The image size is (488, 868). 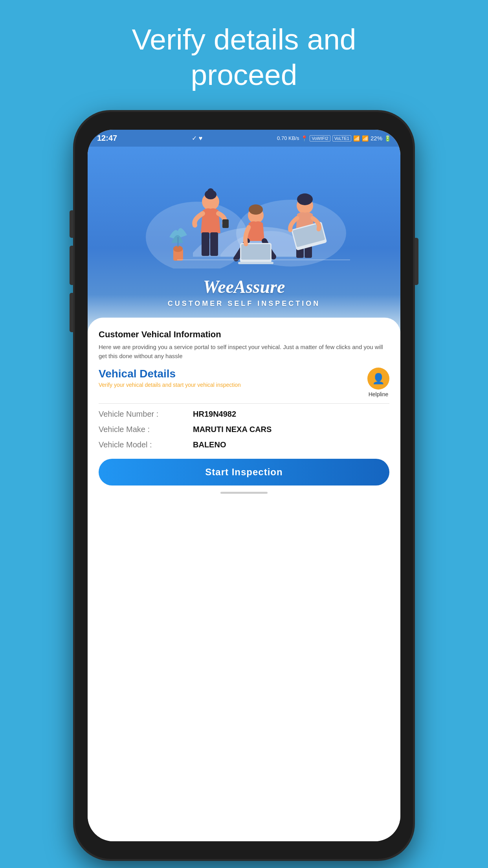 What do you see at coordinates (244, 429) in the screenshot?
I see `vehicle-make-row: Vehicle Make : MARUTI NEXA CARS` at bounding box center [244, 429].